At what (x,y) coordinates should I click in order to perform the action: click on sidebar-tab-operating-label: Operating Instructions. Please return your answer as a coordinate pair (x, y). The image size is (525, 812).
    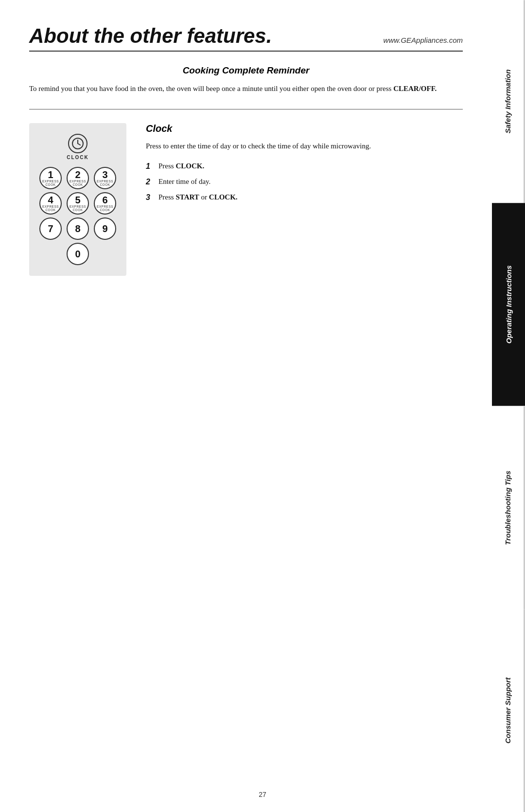
    Looking at the image, I should click on (508, 305).